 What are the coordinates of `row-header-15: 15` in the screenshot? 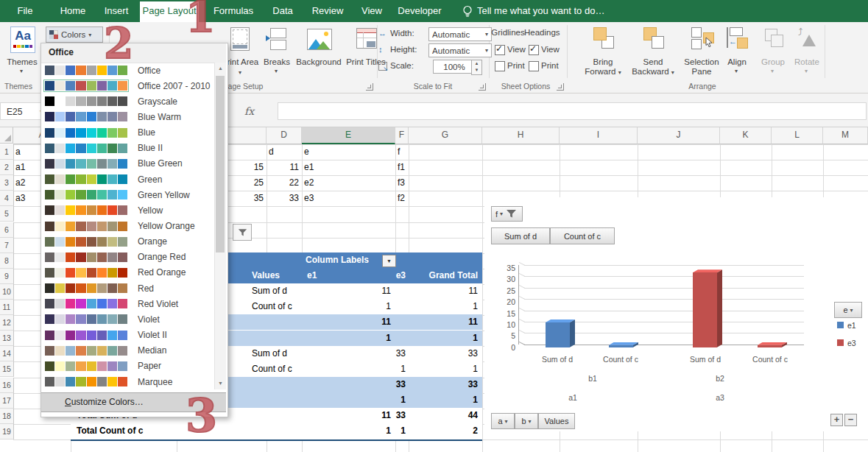 It's located at (7, 370).